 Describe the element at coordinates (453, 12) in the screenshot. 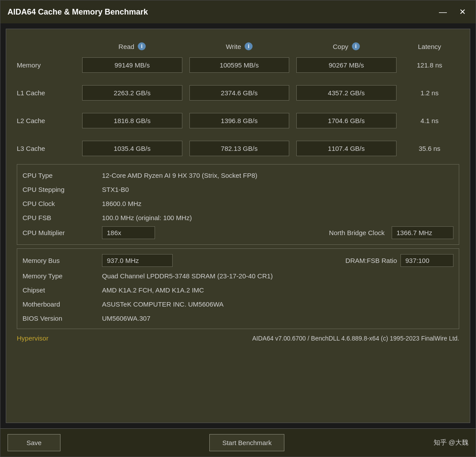

I see `window-controls: — ✕` at that location.